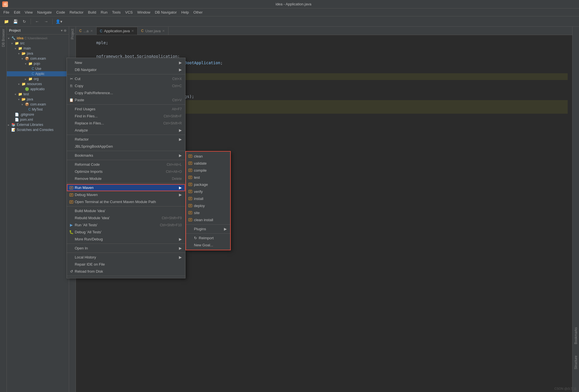 This screenshot has height=392, width=579. I want to click on debug-maven-icon, so click(71, 195).